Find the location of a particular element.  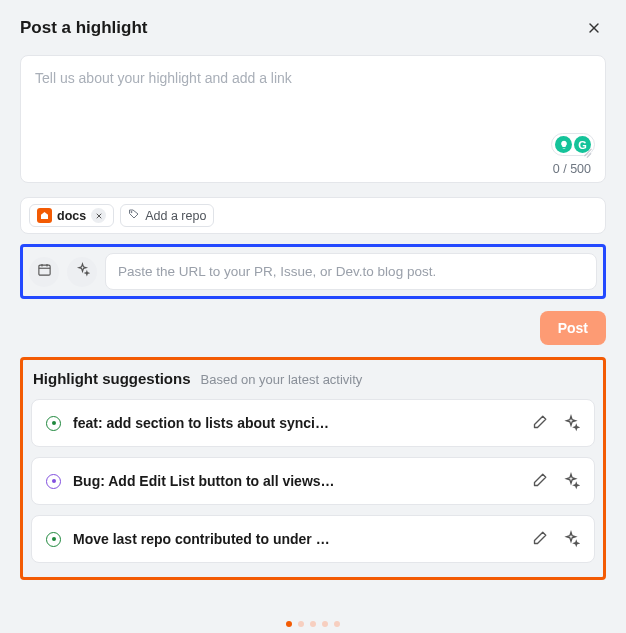

lightbulb-icon is located at coordinates (564, 144).